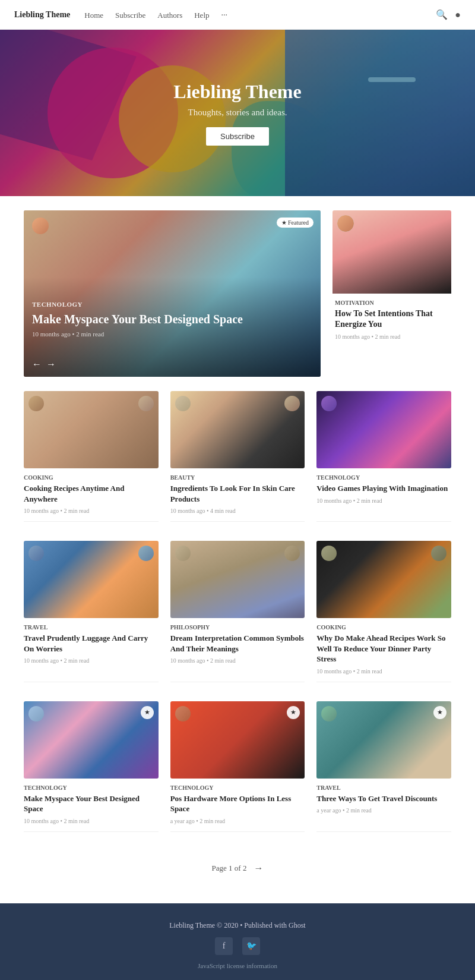  Describe the element at coordinates (91, 643) in the screenshot. I see `card-title: Travel Prudently Luggage And Carry On Wo…` at that location.